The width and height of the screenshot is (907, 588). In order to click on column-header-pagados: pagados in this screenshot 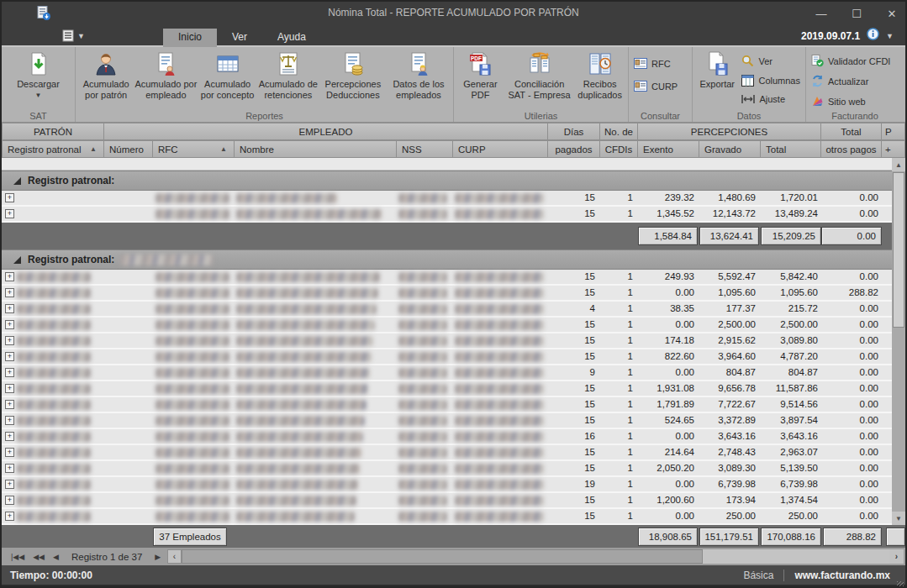, I will do `click(574, 150)`.